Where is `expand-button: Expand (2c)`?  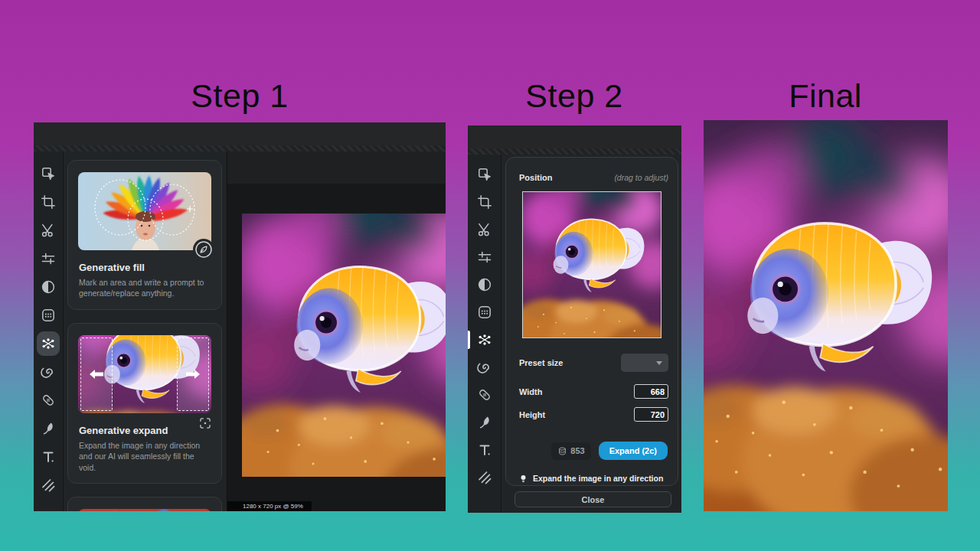
expand-button: Expand (2c) is located at coordinates (633, 451).